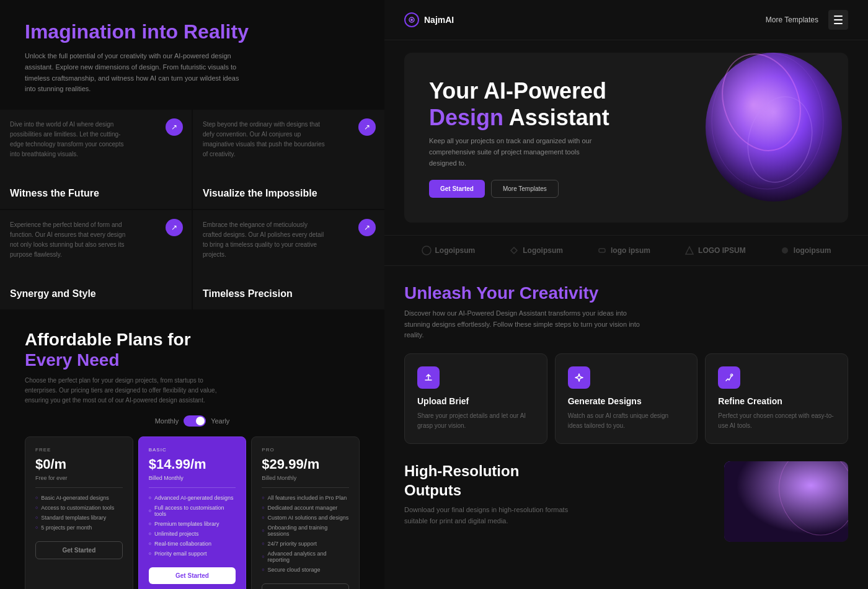 Image resolution: width=868 pixels, height=589 pixels. What do you see at coordinates (558, 494) in the screenshot?
I see `output-content: High-ResolutionOutputs Download your fin…` at bounding box center [558, 494].